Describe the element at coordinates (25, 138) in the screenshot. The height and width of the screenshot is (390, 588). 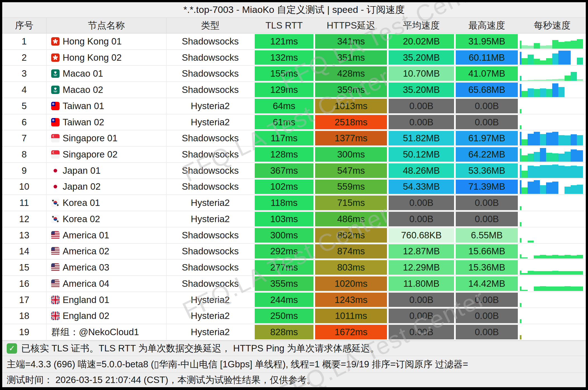
I see `cell-index: 7` at that location.